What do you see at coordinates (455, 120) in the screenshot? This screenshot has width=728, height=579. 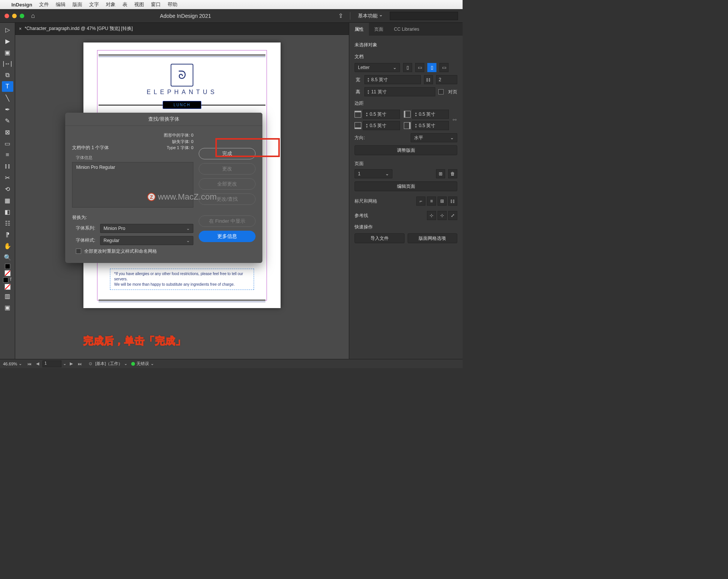 I see `link-margins-icon: ⚯` at bounding box center [455, 120].